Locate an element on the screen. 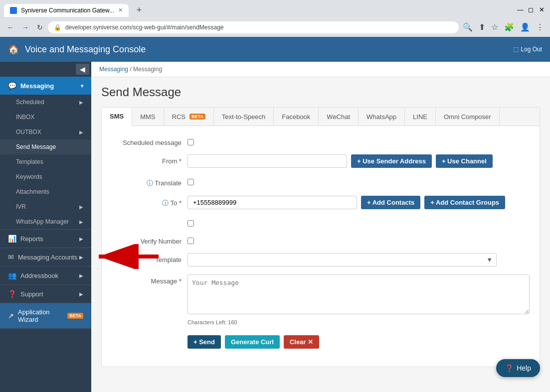  add-contact-groups-btn: + Add Contact Groups is located at coordinates (465, 202).